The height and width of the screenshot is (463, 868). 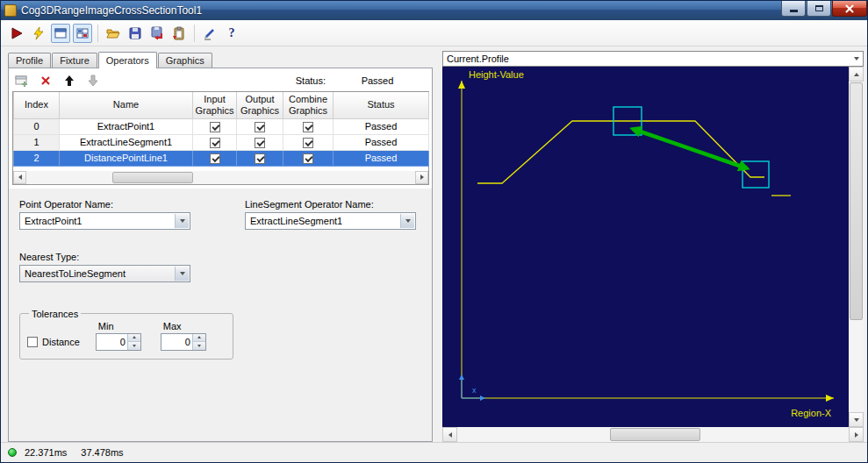 I want to click on scroll-down-icon, so click(x=857, y=420).